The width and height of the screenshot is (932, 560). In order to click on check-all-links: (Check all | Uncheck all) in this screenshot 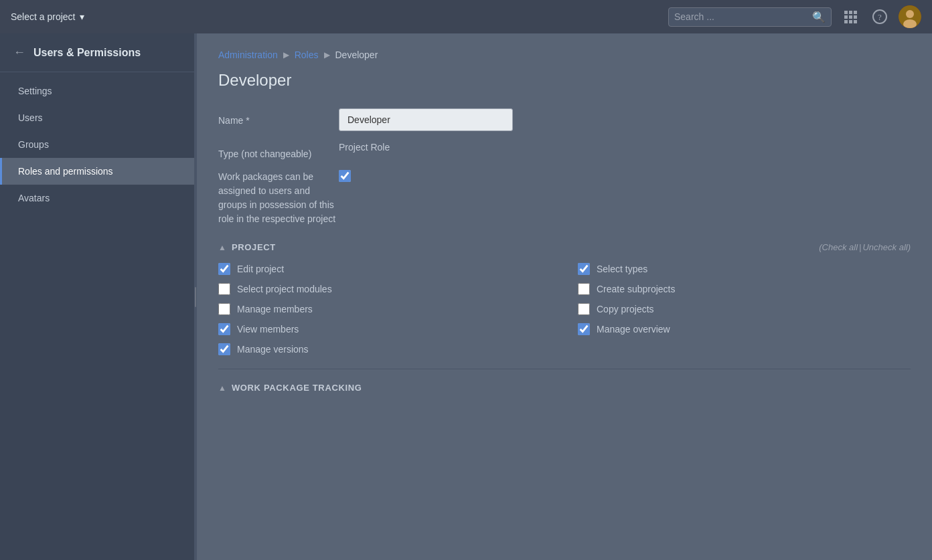, I will do `click(865, 248)`.